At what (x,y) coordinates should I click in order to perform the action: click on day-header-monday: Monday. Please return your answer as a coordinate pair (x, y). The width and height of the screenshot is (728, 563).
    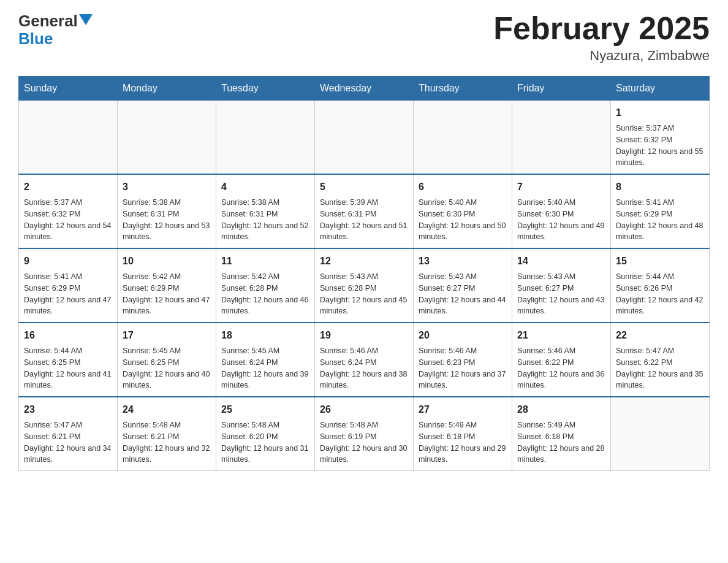
    Looking at the image, I should click on (167, 88).